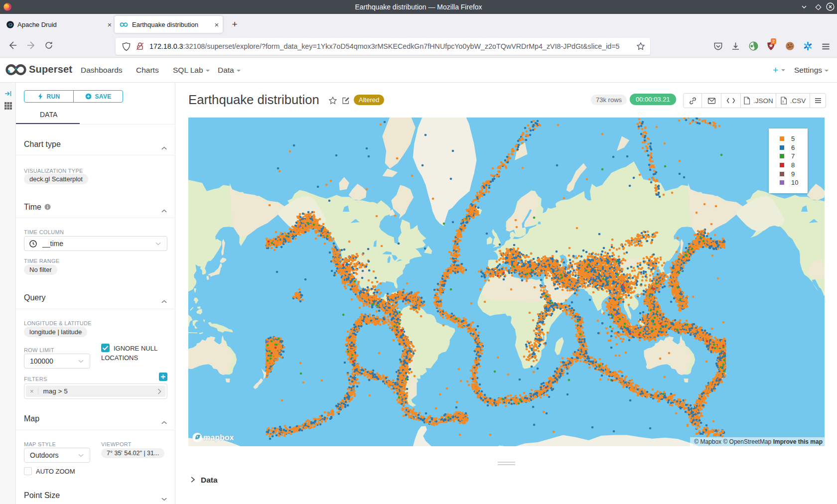  I want to click on svg-text: x, so click(783, 102).